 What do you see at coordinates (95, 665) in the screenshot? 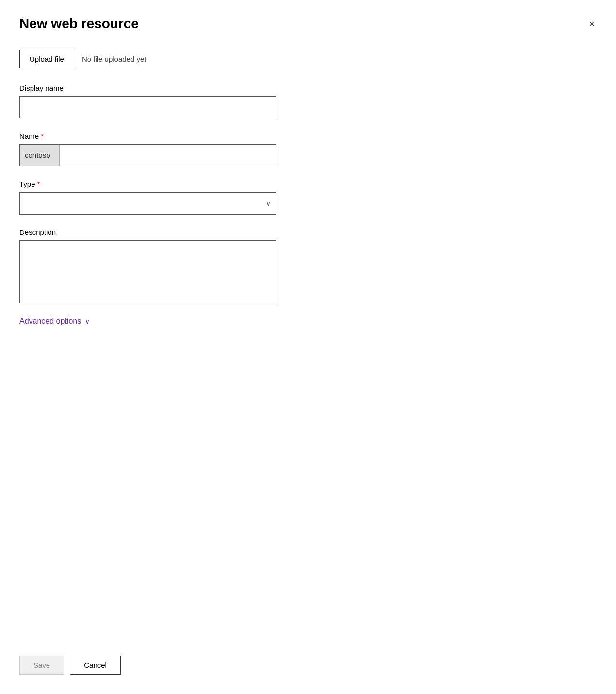
I see `cancel-button: Cancel` at bounding box center [95, 665].